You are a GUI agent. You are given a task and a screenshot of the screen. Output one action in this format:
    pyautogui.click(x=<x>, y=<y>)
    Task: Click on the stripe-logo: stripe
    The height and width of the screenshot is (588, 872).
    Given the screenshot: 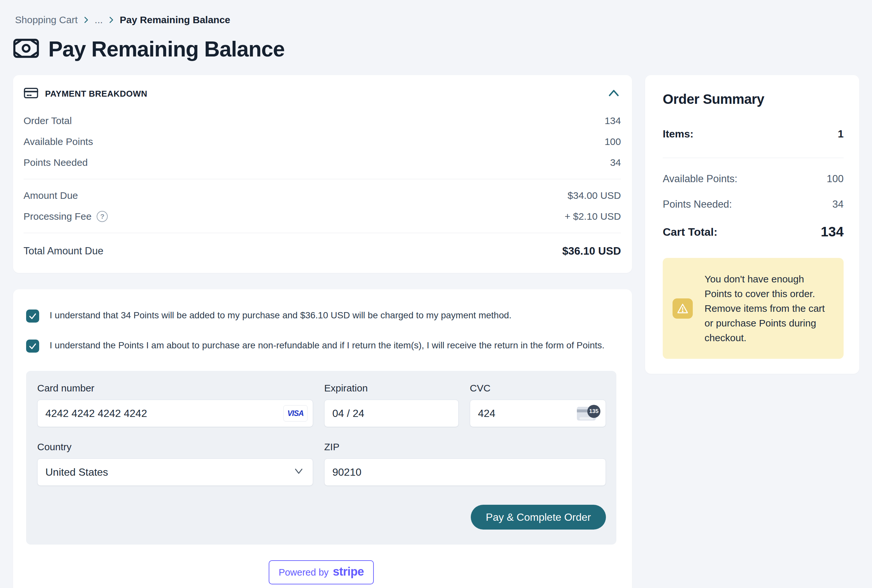 What is the action you would take?
    pyautogui.click(x=349, y=572)
    